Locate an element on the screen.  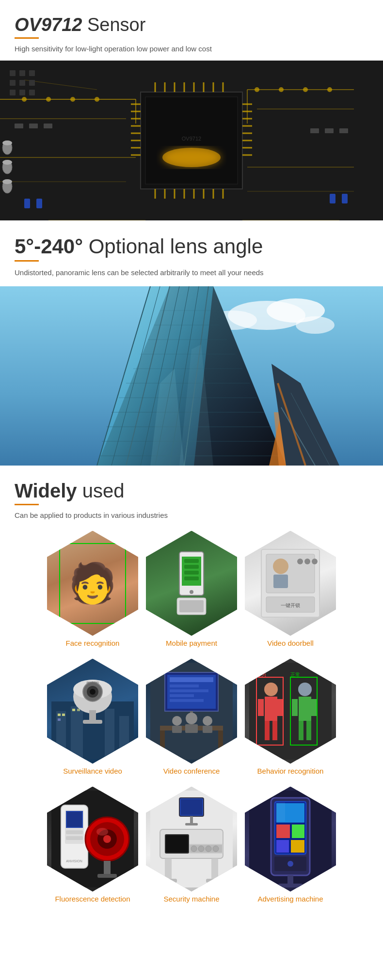
hex-clip-adv is located at coordinates (290, 839).